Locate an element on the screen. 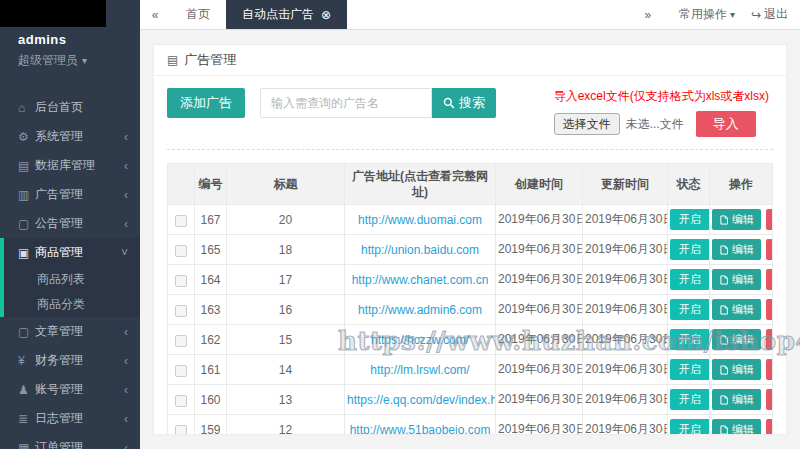  ad-url-link: http://www.admin6.com is located at coordinates (420, 310).